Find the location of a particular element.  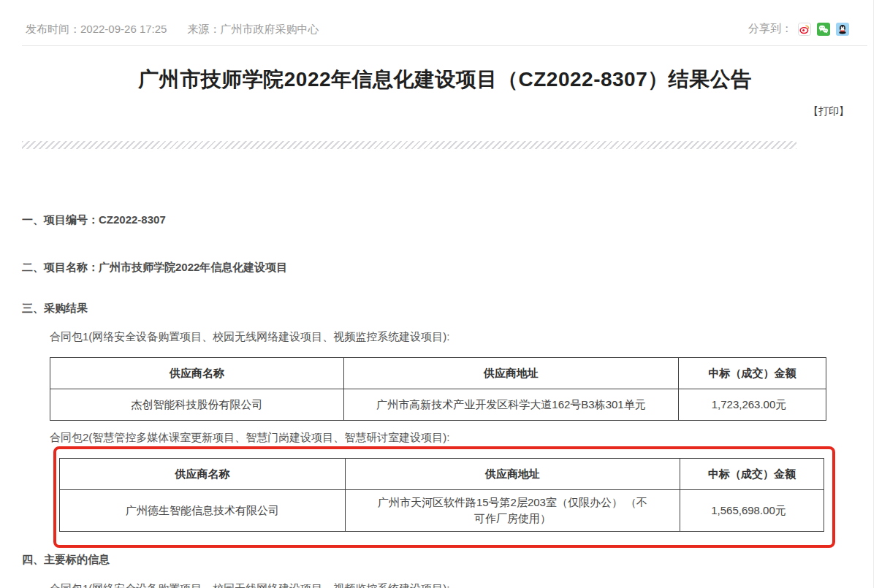

publish-time-value: 2022-09-26 17:25 is located at coordinates (123, 29).